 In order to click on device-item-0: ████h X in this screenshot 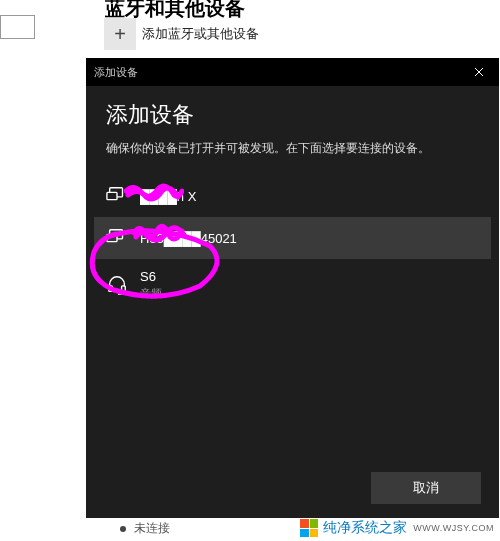, I will do `click(292, 196)`.